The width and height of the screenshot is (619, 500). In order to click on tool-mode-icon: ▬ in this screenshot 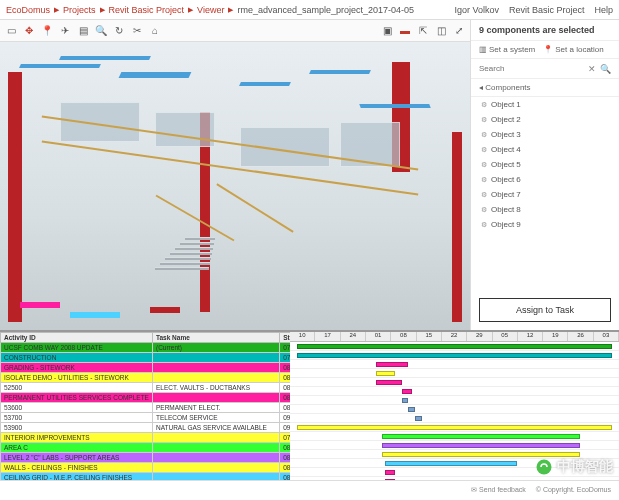, I will do `click(405, 31)`.